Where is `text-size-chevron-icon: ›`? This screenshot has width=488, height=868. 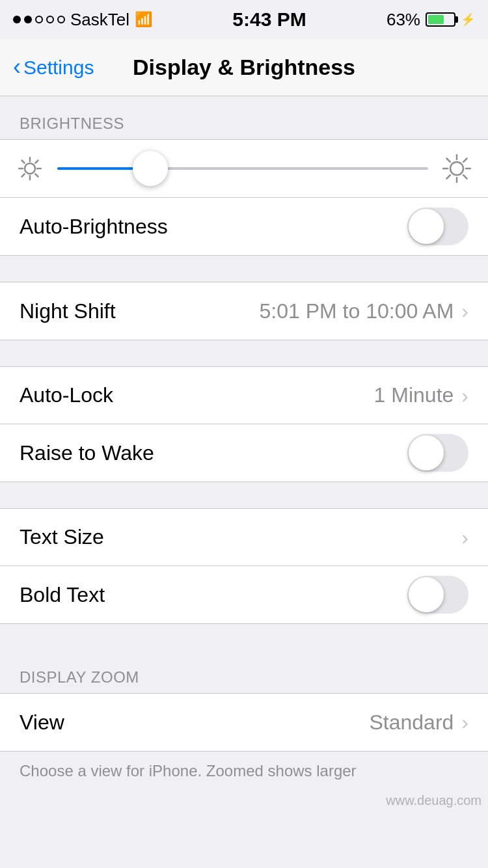
text-size-chevron-icon: › is located at coordinates (465, 537).